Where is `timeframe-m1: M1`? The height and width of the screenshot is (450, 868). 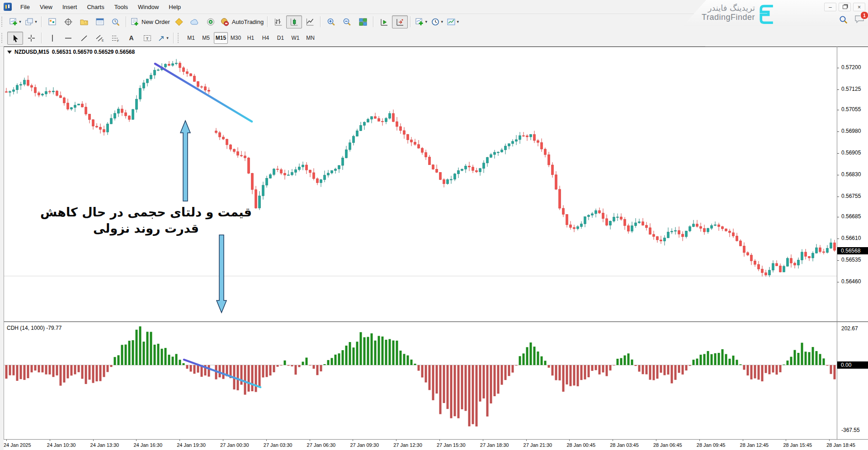
timeframe-m1: M1 is located at coordinates (191, 38).